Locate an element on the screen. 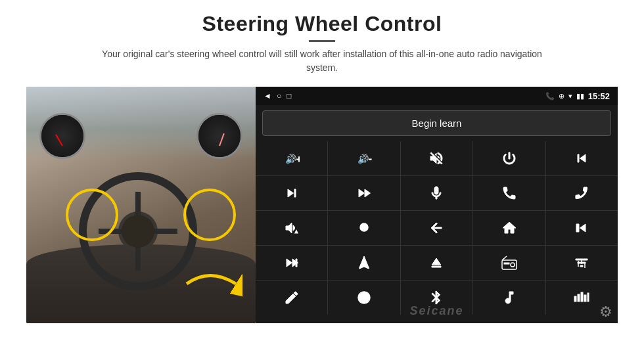 Image resolution: width=644 pixels, height=360 pixels. back-button is located at coordinates (436, 228).